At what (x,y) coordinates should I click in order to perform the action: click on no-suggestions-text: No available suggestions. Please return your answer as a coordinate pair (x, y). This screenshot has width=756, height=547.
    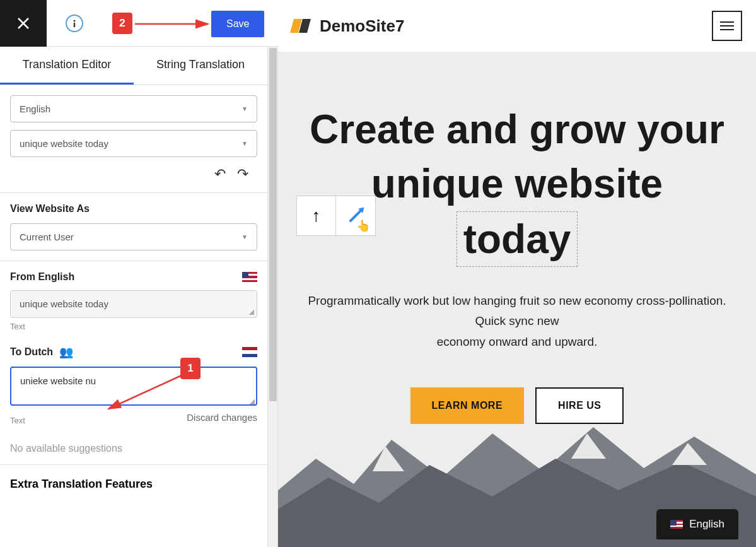
    Looking at the image, I should click on (134, 449).